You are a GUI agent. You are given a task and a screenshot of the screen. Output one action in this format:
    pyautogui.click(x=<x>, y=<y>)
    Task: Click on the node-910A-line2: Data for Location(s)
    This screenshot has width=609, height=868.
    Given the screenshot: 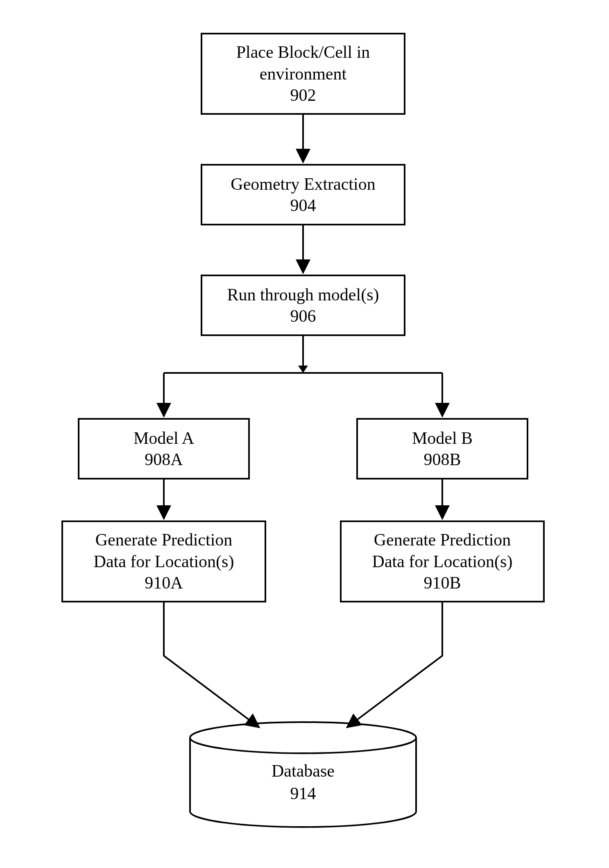 What is the action you would take?
    pyautogui.click(x=164, y=561)
    